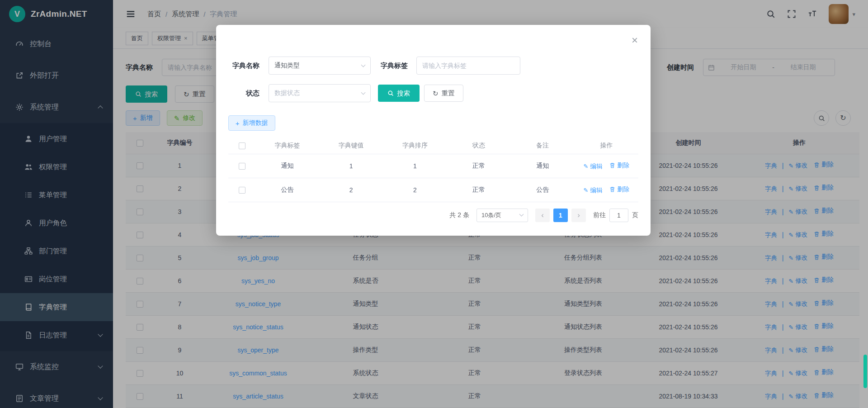 The width and height of the screenshot is (868, 408). What do you see at coordinates (242, 146) in the screenshot?
I see `select-all-checkbox` at bounding box center [242, 146].